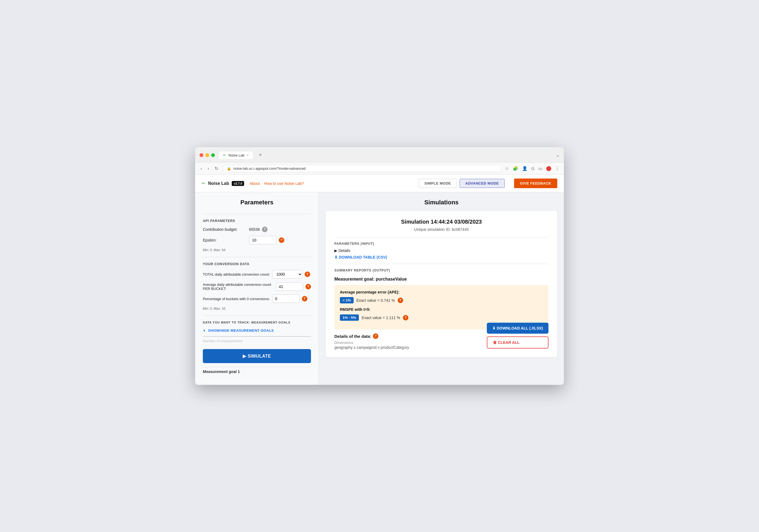 The image size is (759, 532). What do you see at coordinates (380, 155) in the screenshot?
I see `title-bar: ✏ Noise Lab × + ⌄` at bounding box center [380, 155].